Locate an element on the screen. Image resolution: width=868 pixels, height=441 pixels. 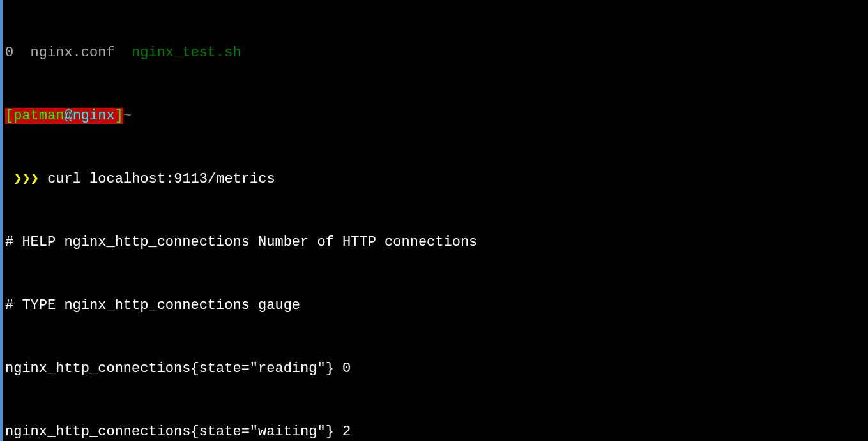
prompt-cwd: ~ is located at coordinates (128, 116).